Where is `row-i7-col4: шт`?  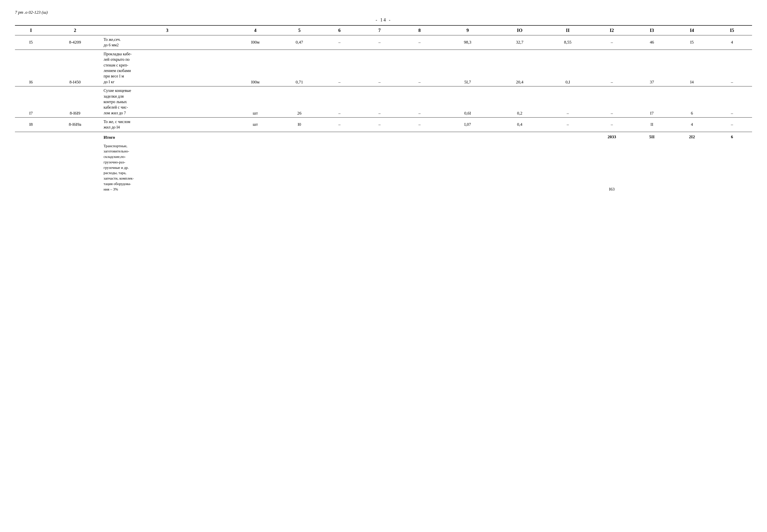 row-i7-col4: шт is located at coordinates (256, 102).